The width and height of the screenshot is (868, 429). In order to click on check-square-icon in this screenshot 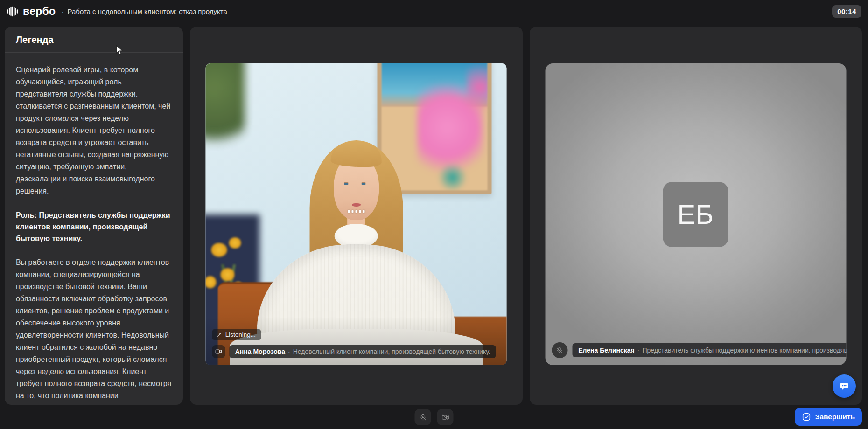, I will do `click(806, 417)`.